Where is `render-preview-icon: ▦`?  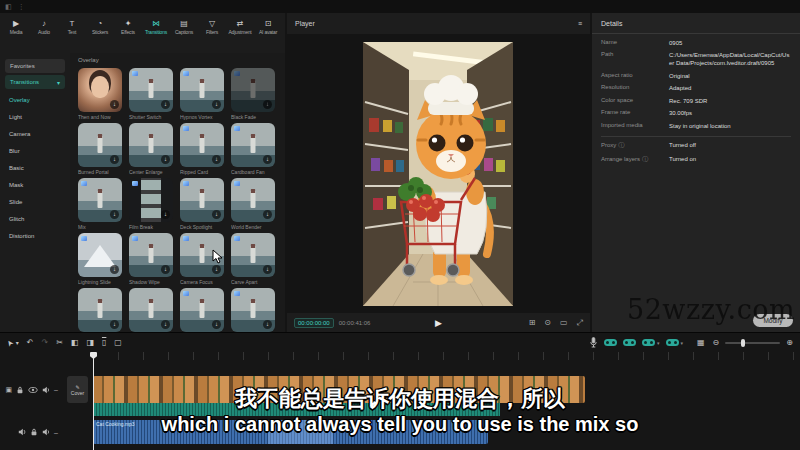 render-preview-icon: ▦ is located at coordinates (701, 343).